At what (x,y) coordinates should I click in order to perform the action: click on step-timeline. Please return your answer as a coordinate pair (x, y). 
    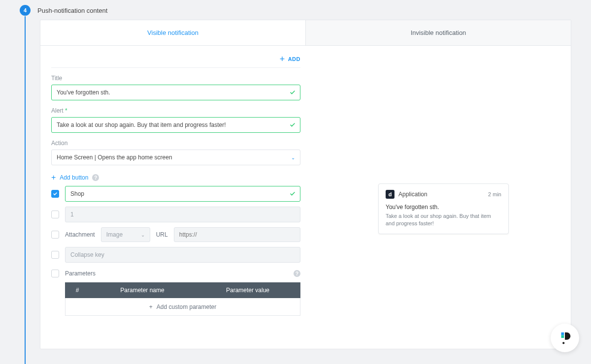
    Looking at the image, I should click on (25, 190).